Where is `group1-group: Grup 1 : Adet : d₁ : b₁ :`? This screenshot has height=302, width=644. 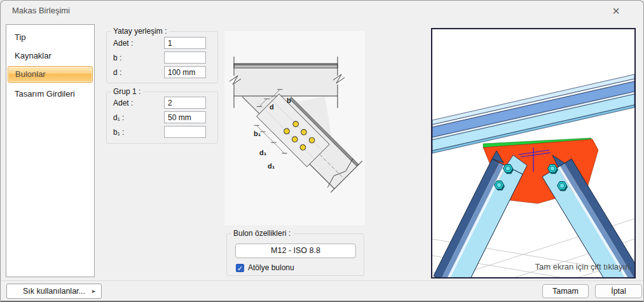 group1-group: Grup 1 : Adet : d₁ : b₁ : is located at coordinates (162, 118).